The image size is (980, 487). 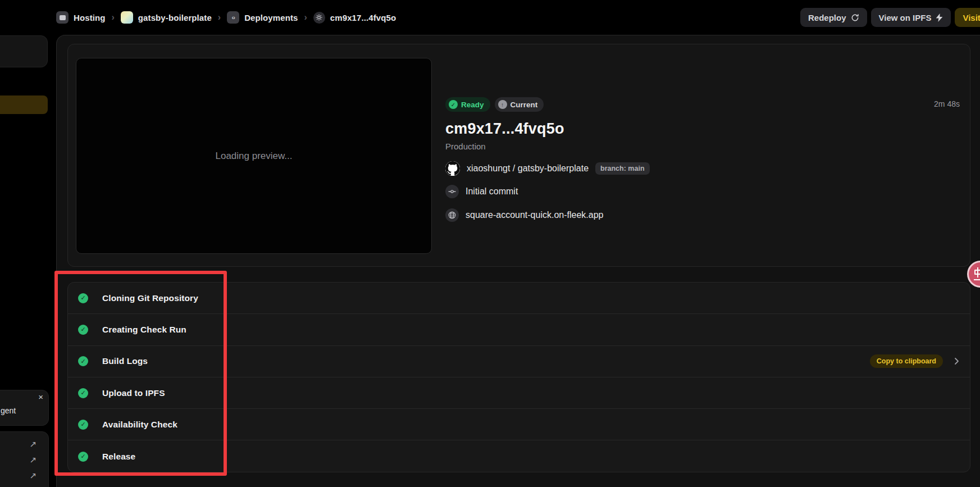 What do you see at coordinates (519, 330) in the screenshot?
I see `step-row-check-run: ✓ Creating Check Run` at bounding box center [519, 330].